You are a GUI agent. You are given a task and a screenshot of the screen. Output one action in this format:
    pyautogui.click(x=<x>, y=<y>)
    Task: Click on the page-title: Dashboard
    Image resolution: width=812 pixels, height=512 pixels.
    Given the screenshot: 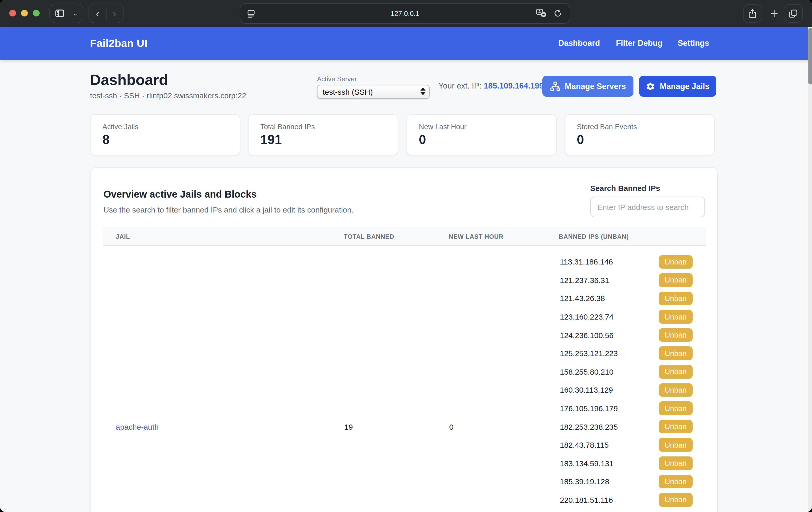 What is the action you would take?
    pyautogui.click(x=129, y=80)
    